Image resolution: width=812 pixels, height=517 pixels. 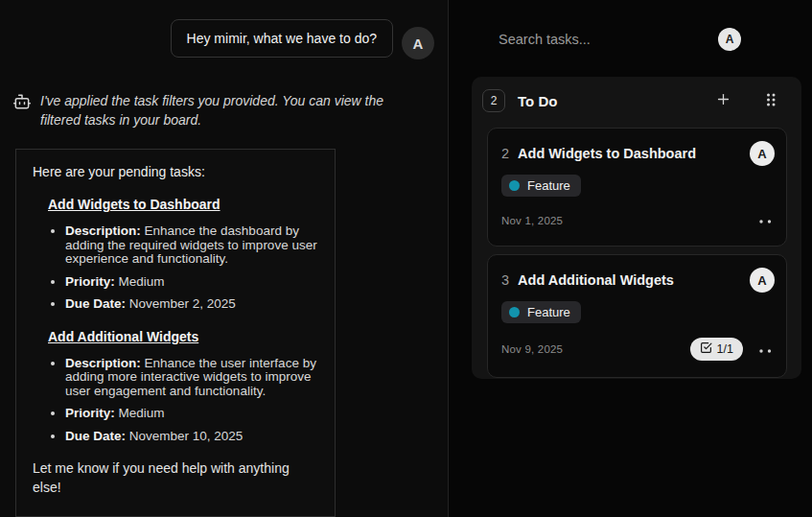 I want to click on assistant-note: I've applied the task filters you provid…, so click(x=226, y=110).